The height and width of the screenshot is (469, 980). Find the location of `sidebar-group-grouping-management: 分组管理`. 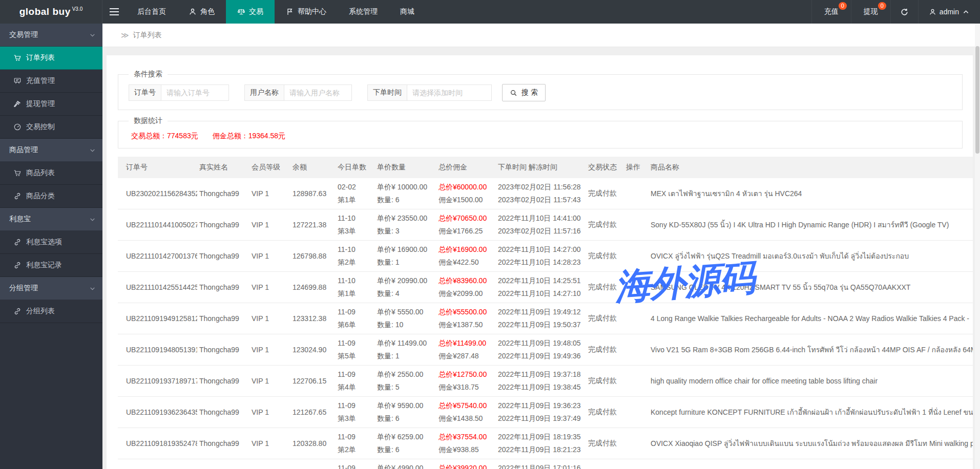

sidebar-group-grouping-management: 分组管理 is located at coordinates (51, 289).